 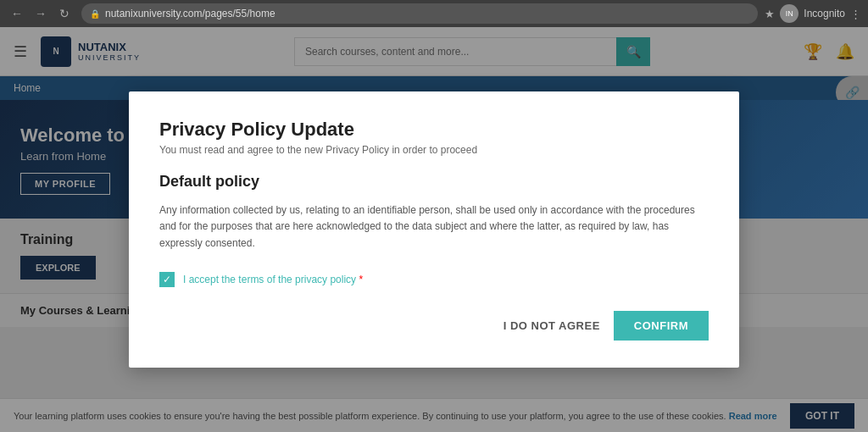 What do you see at coordinates (190, 14) in the screenshot?
I see `url-text: nutanixuniversity.com/pages/55/home` at bounding box center [190, 14].